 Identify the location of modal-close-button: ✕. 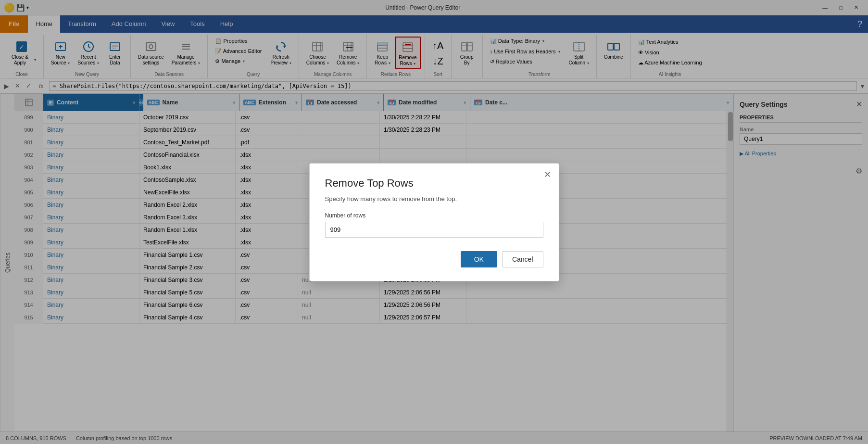
(547, 175).